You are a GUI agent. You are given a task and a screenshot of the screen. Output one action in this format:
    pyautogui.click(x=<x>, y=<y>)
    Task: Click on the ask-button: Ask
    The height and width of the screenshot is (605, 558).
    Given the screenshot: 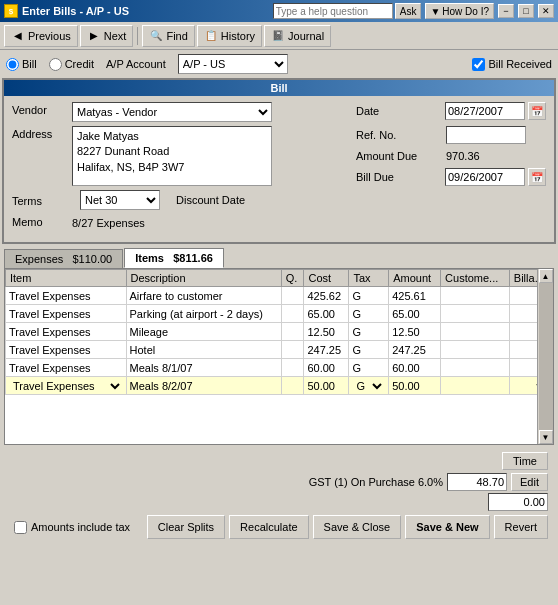 What is the action you would take?
    pyautogui.click(x=408, y=11)
    